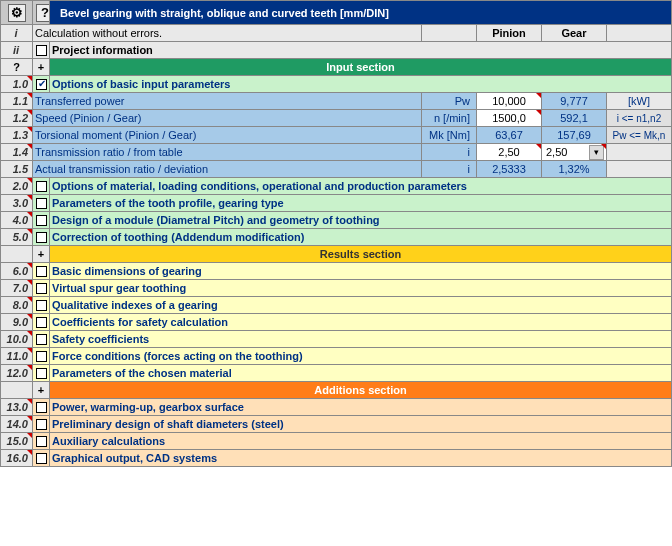 The image size is (672, 546). What do you see at coordinates (42, 186) in the screenshot?
I see `r2-0-checkbox` at bounding box center [42, 186].